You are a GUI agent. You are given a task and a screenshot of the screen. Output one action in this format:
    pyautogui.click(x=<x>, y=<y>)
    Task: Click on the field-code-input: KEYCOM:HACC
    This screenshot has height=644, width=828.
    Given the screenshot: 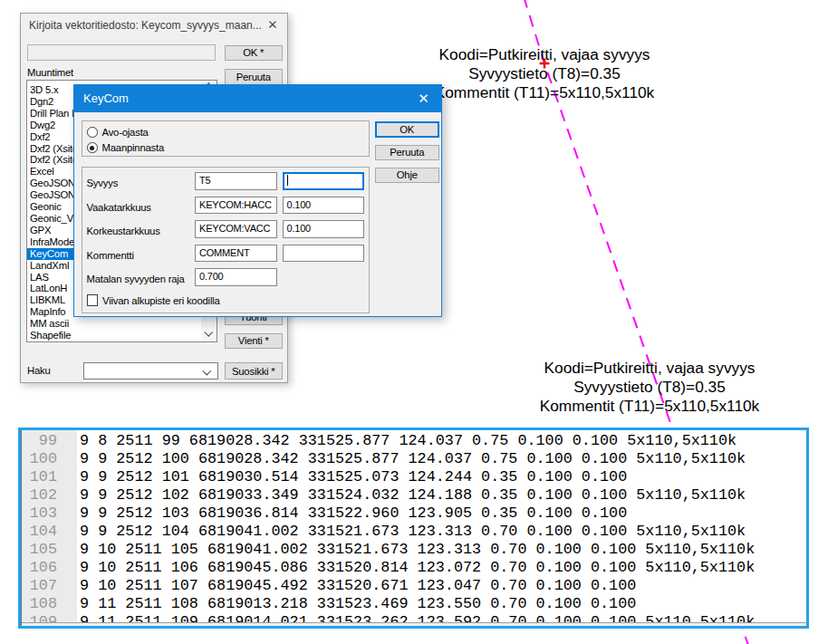 What is the action you would take?
    pyautogui.click(x=236, y=206)
    